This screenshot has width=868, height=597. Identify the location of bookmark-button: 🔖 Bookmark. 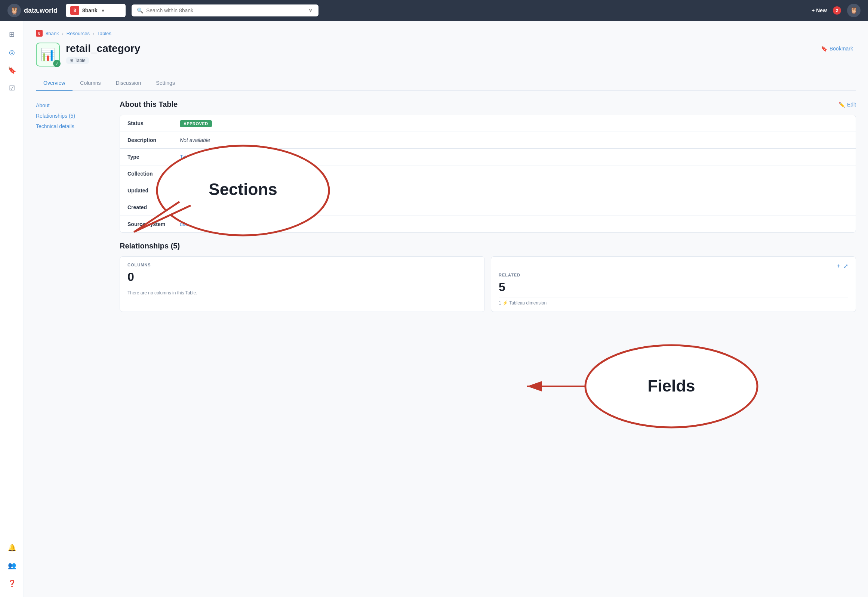
(837, 49).